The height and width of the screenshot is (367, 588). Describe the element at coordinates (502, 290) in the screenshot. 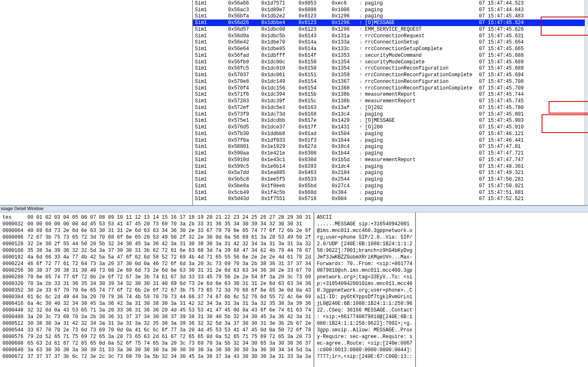

I see `empty-panel` at that location.